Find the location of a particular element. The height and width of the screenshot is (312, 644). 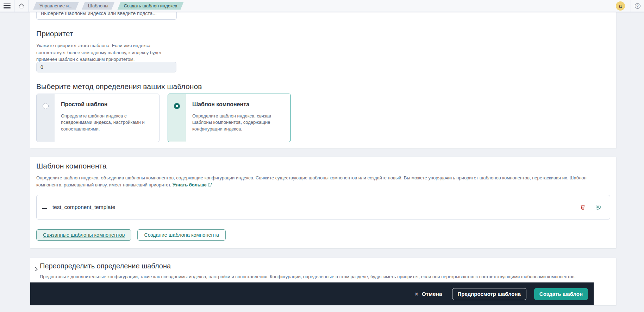

priority-title: Приоритет is located at coordinates (55, 34).